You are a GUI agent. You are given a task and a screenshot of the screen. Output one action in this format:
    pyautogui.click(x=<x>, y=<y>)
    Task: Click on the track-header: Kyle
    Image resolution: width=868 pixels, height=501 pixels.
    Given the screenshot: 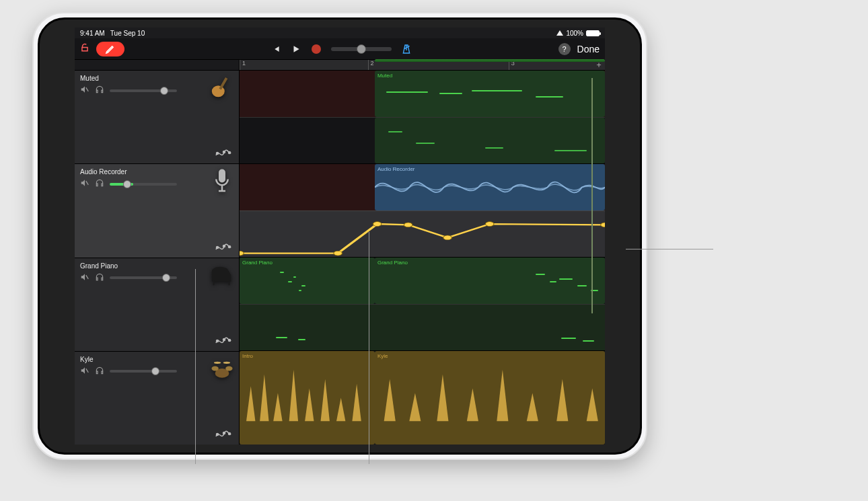 What is the action you would take?
    pyautogui.click(x=157, y=398)
    